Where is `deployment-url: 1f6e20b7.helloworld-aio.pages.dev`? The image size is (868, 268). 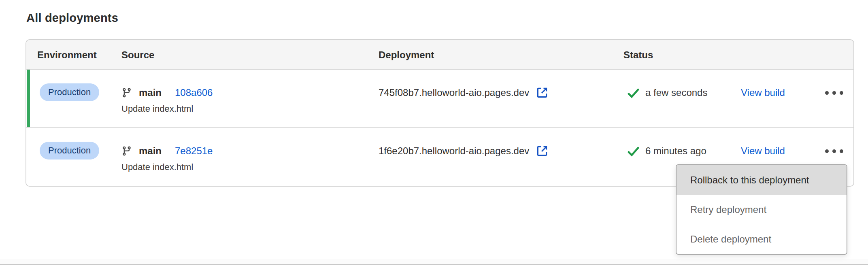
deployment-url: 1f6e20b7.helloworld-aio.pages.dev is located at coordinates (454, 151).